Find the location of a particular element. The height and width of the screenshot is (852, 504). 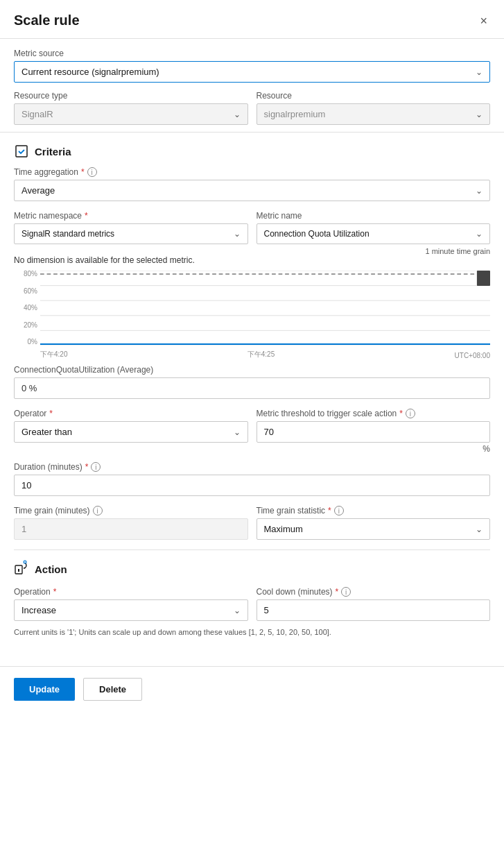

action-section: Action Operation * Increase ⌄ Cool d is located at coordinates (252, 599).